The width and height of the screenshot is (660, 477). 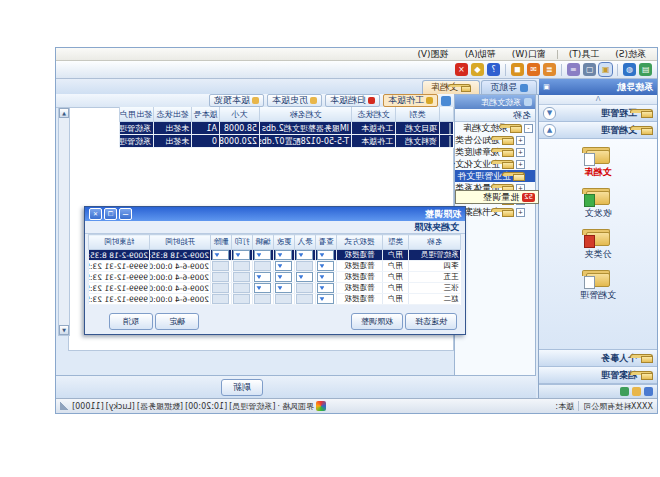 I want to click on history-version-button: 历史版本, so click(x=294, y=100).